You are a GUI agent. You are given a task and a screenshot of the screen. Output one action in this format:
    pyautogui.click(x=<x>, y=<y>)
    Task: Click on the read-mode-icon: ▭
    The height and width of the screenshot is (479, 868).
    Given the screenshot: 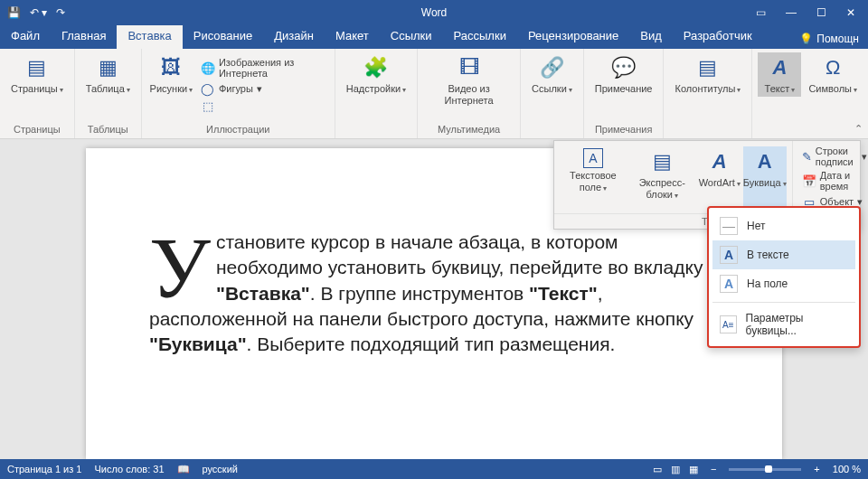 What is the action you would take?
    pyautogui.click(x=657, y=470)
    